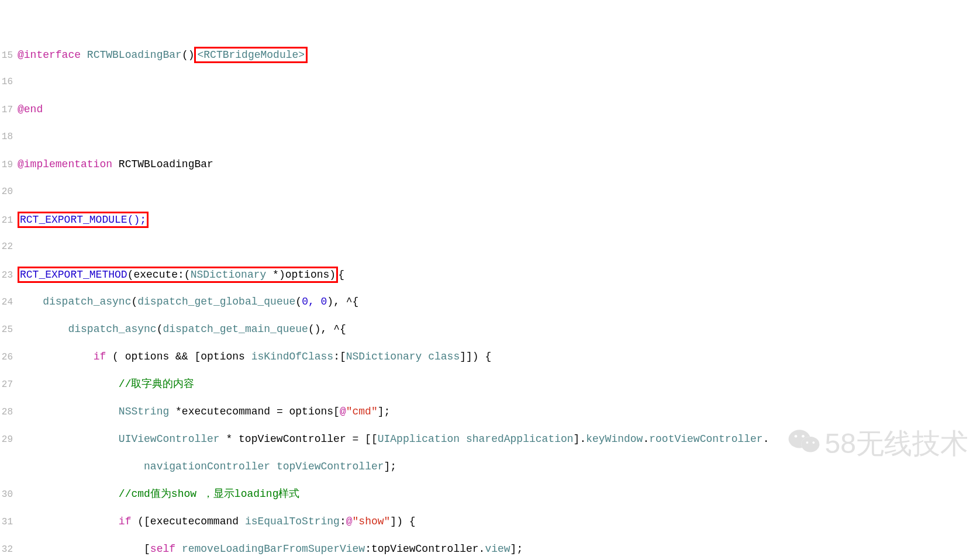  What do you see at coordinates (9, 276) in the screenshot?
I see `line-number: 23` at bounding box center [9, 276].